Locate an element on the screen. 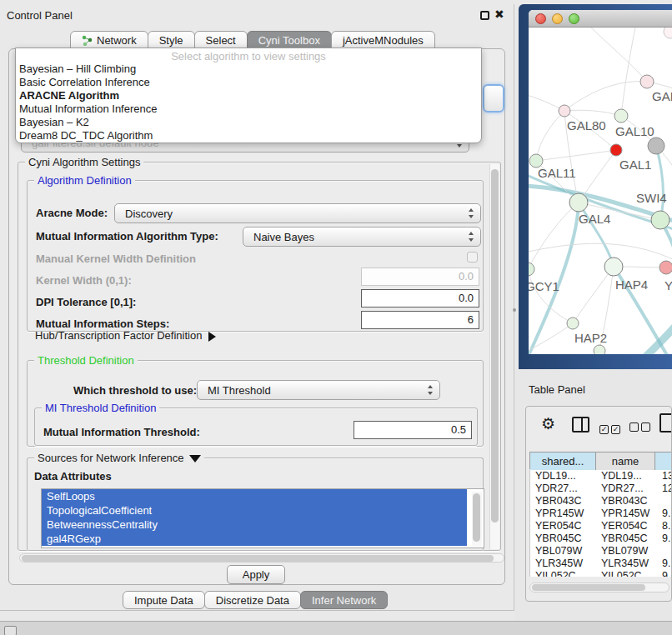 This screenshot has height=635, width=672. dpi-tolerance-label: DPI Tolerance [0,1]: is located at coordinates (86, 302).